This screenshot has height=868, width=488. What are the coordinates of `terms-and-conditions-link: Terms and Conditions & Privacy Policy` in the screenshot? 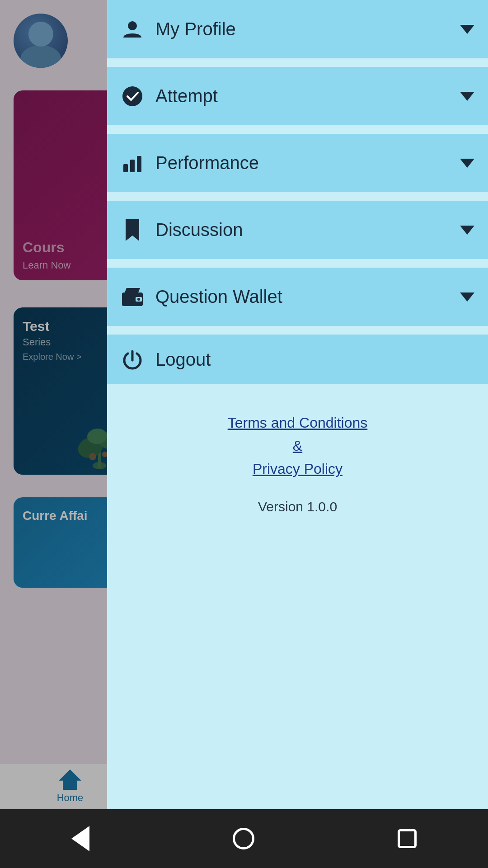 It's located at (297, 446).